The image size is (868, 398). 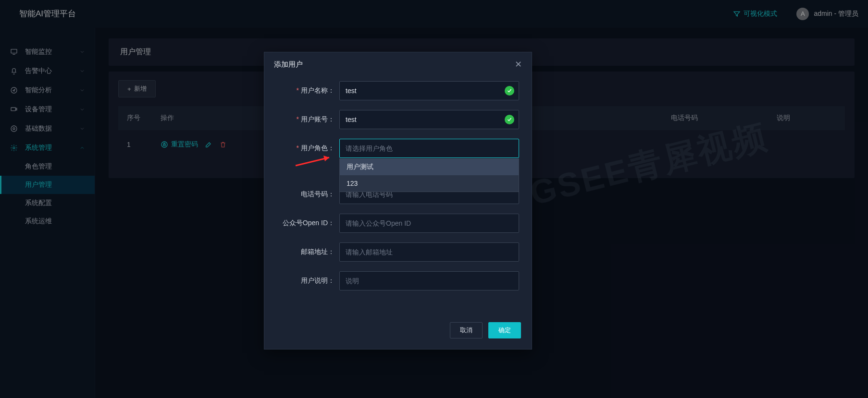 What do you see at coordinates (429, 91) in the screenshot?
I see `username-input` at bounding box center [429, 91].